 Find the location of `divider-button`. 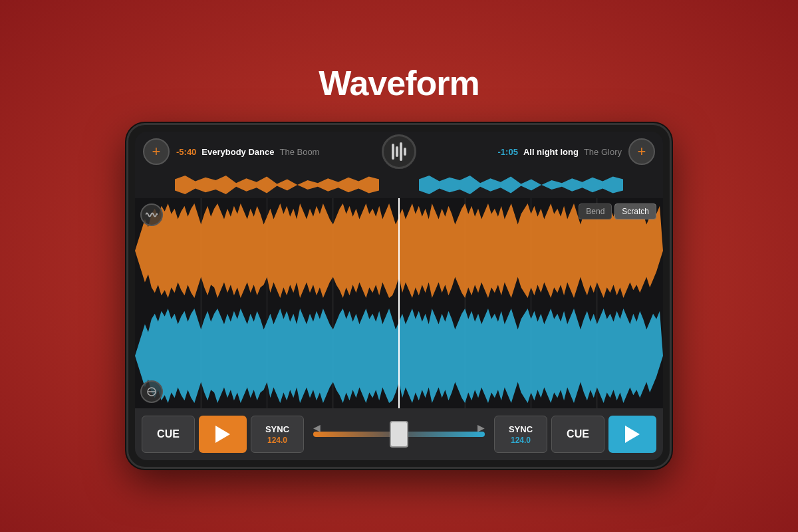

divider-button is located at coordinates (152, 392).